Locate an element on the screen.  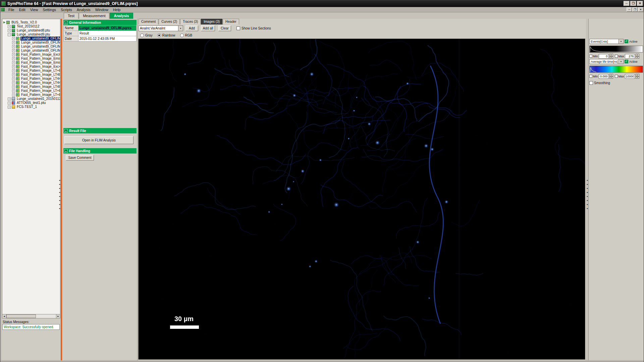
menu-view: View is located at coordinates (34, 10).